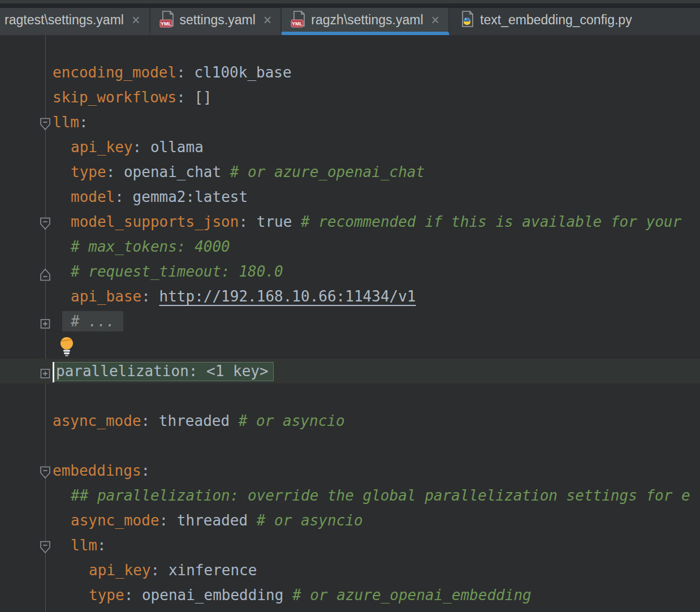 This screenshot has width=700, height=612. I want to click on yaml-value: [], so click(202, 97).